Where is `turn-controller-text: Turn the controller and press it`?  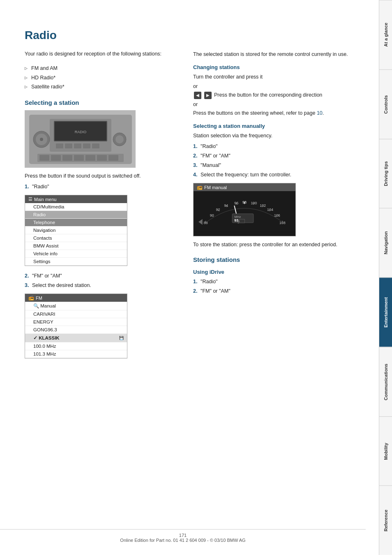 turn-controller-text: Turn the controller and press it is located at coordinates (278, 77).